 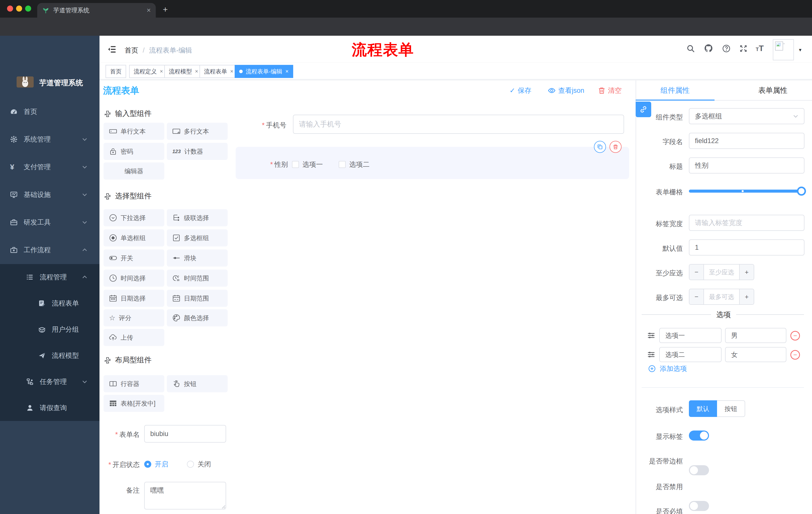 I want to click on avatar, so click(x=783, y=50).